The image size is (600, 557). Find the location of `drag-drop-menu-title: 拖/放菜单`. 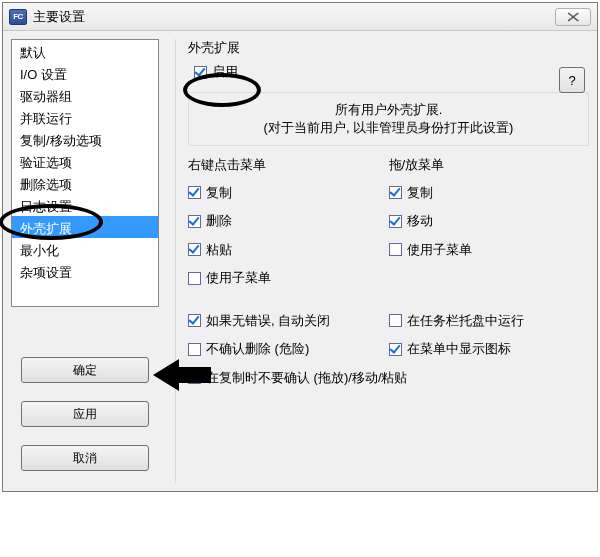

drag-drop-menu-title: 拖/放菜单 is located at coordinates (490, 165).